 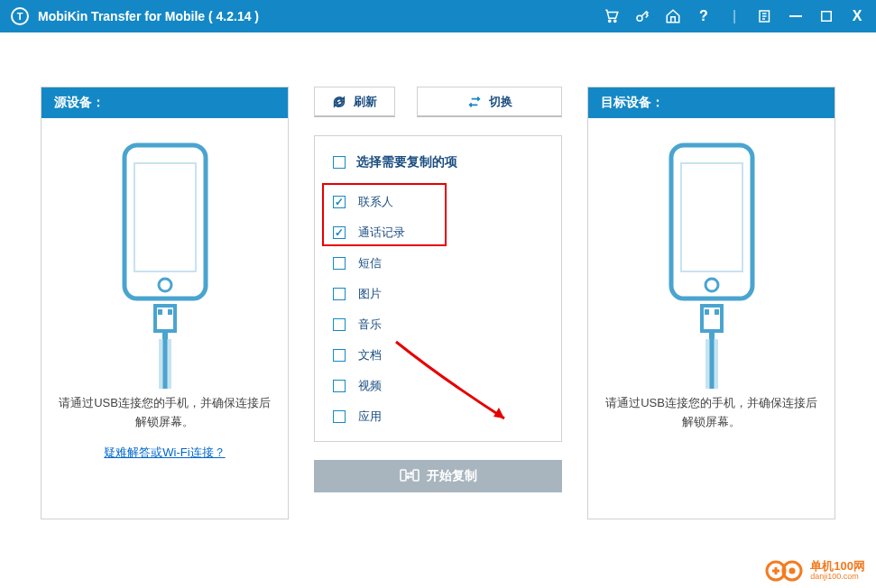 What do you see at coordinates (447, 417) in the screenshot?
I see `item-row: 应用` at bounding box center [447, 417].